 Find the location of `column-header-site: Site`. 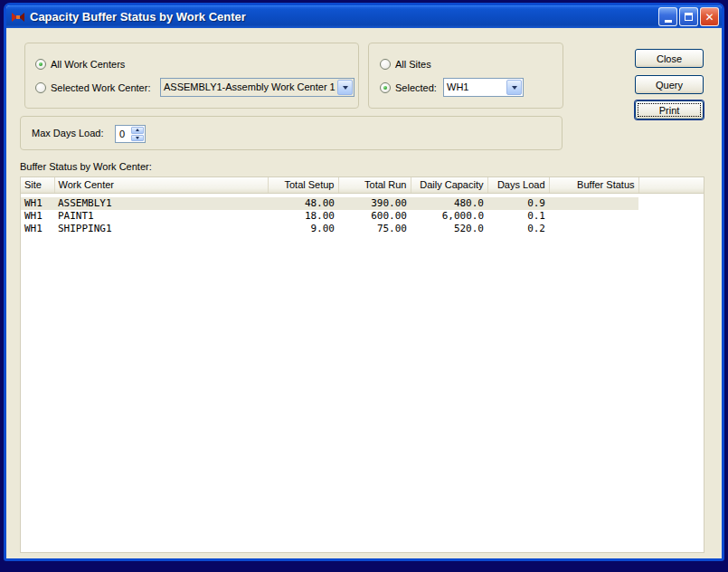

column-header-site: Site is located at coordinates (38, 185).